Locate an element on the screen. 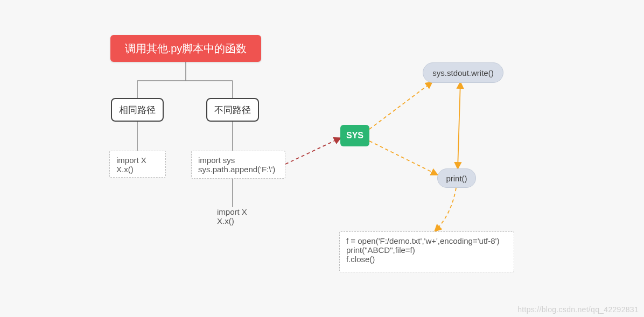  diff-path-code2-text: import X X.x() is located at coordinates (232, 216).